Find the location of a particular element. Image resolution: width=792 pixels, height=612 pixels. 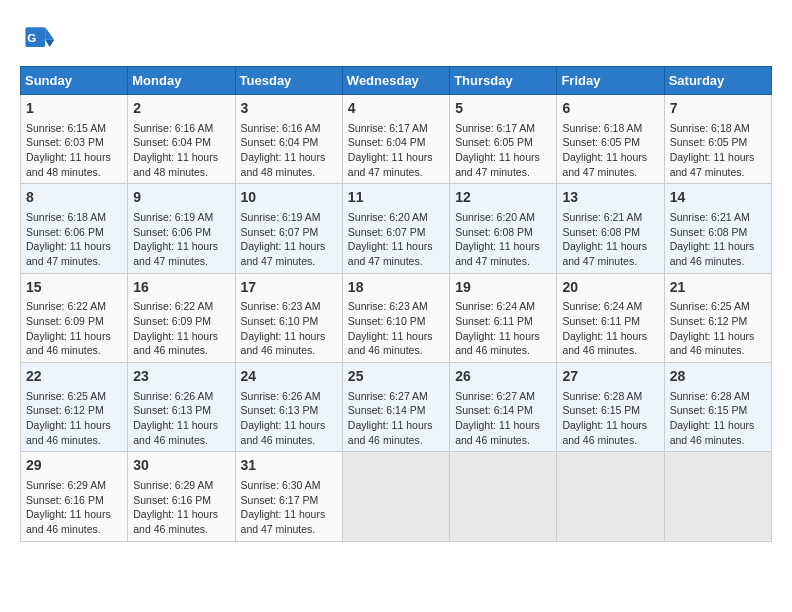

day-15: 15Sunrise: 6:22 AM Sunset: 6:09 PM Dayli… is located at coordinates (74, 318).